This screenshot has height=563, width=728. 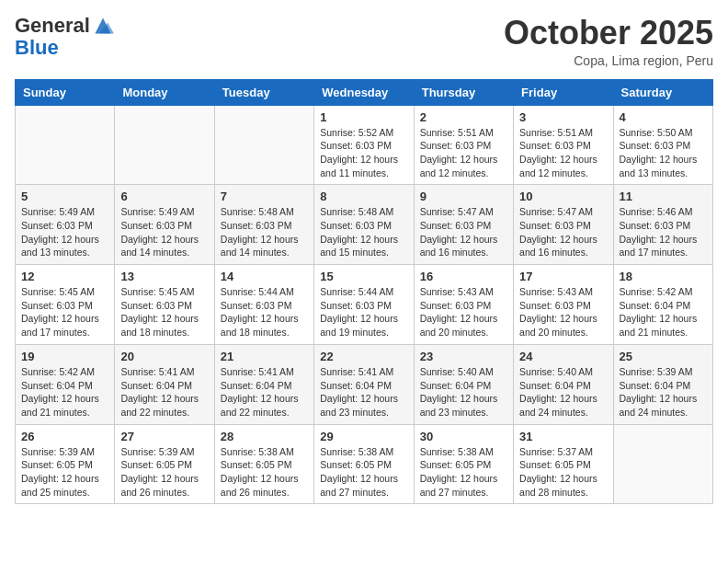 I want to click on calendar-cell: 24Sunrise: 5:40 AMSunset: 6:04 PMDayligh…, so click(x=563, y=385).